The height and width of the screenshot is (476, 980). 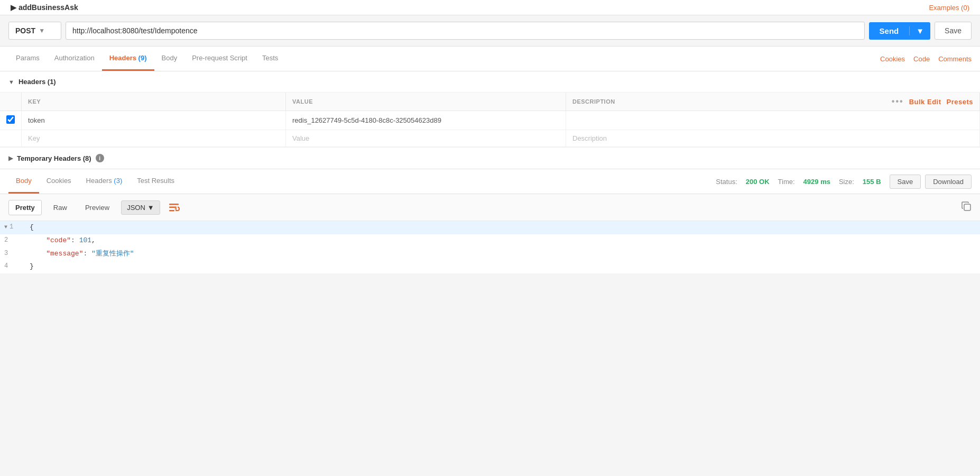 What do you see at coordinates (151, 207) in the screenshot?
I see `json-chevron-icon: ▼` at bounding box center [151, 207].